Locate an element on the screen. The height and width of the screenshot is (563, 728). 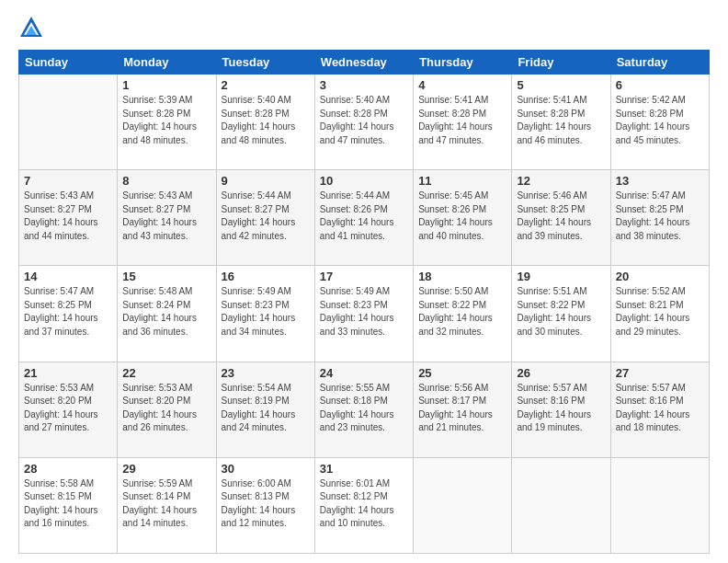
day-number: 1 is located at coordinates (166, 85).